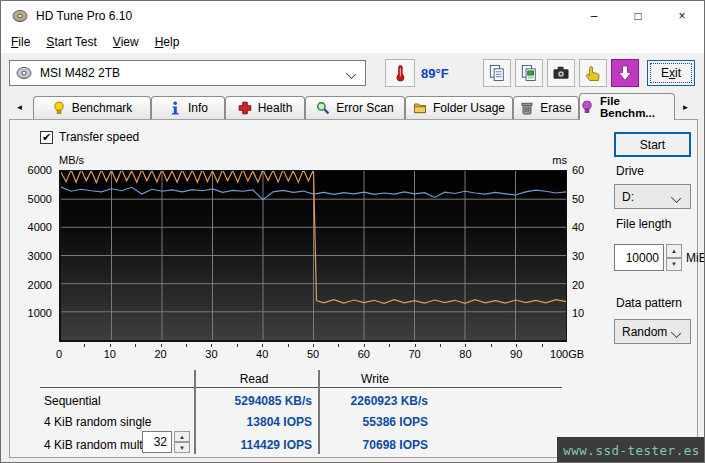 This screenshot has width=705, height=463. Describe the element at coordinates (99, 137) in the screenshot. I see `checkbox-label: Transfer speed` at that location.